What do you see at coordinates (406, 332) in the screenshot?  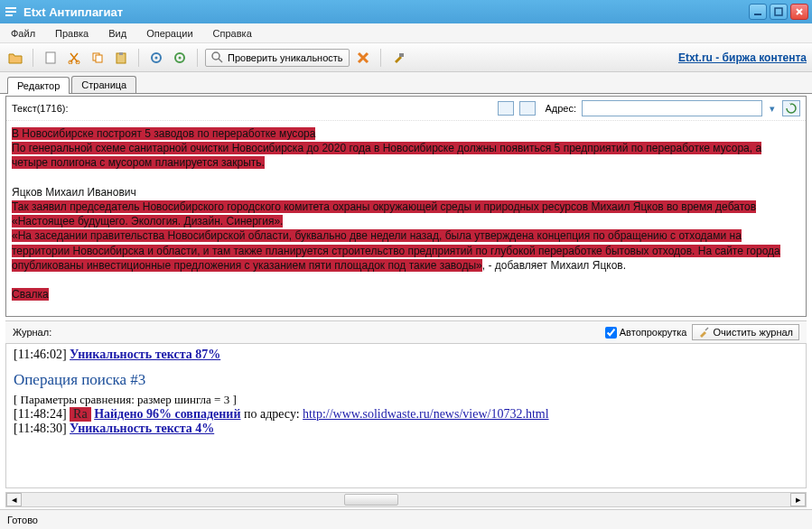 I see `journal-header: Журнал: Автопрокрутка Очистить журнал` at bounding box center [406, 332].